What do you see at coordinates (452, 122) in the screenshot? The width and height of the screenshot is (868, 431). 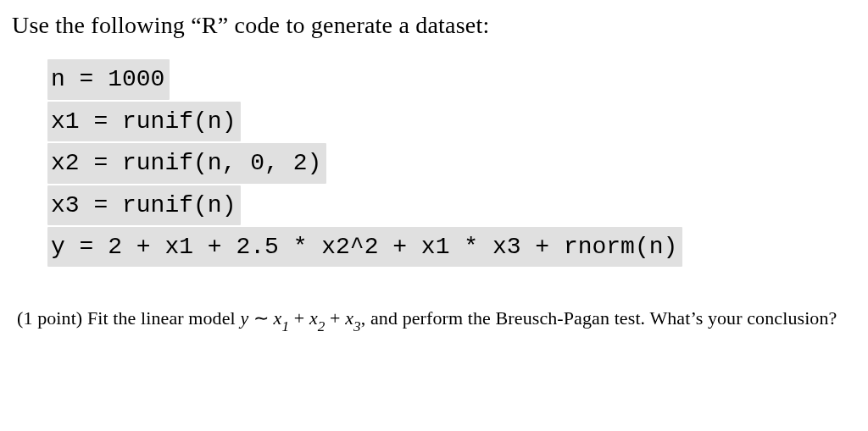 I see `code-line-2: x1 = runif(n)` at bounding box center [452, 122].